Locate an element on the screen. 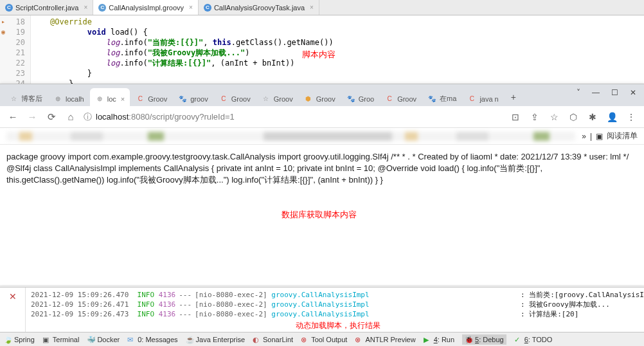 This screenshot has height=346, width=644. tool-icon: ✉ is located at coordinates (131, 340).